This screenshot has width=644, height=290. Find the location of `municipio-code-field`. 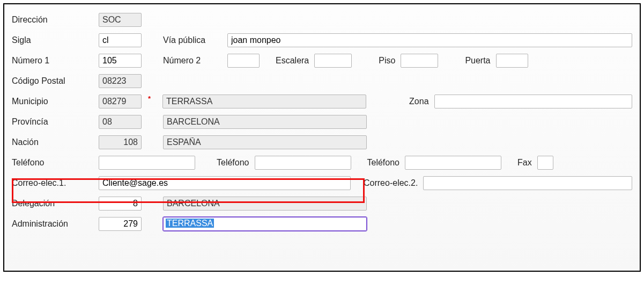

municipio-code-field is located at coordinates (120, 102).